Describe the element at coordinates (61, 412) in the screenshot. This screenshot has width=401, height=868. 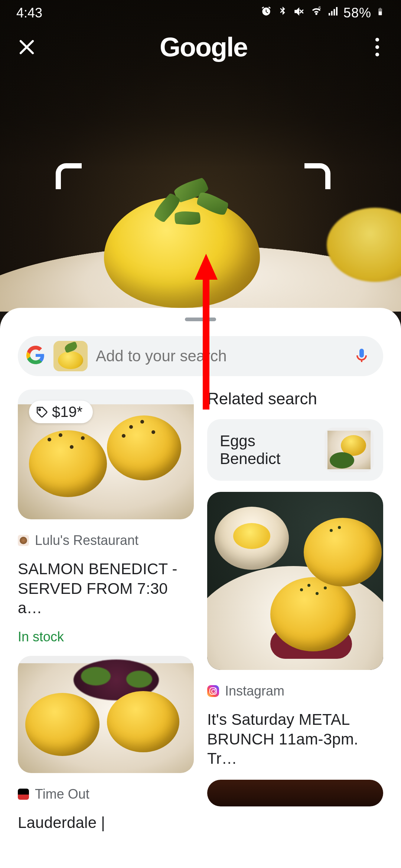
I see `price-tag: $19*` at that location.